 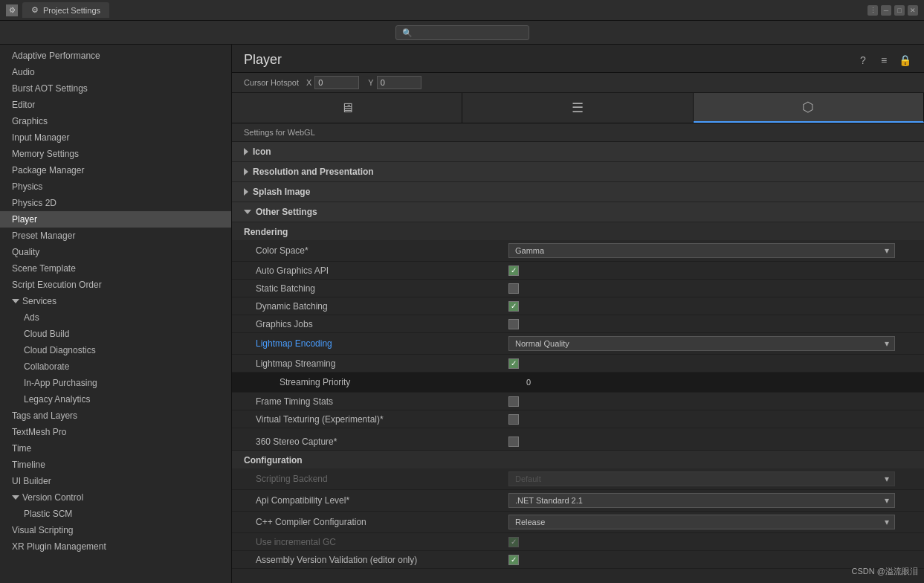 I want to click on setting-incremental-gc: Use incremental GC ✓, so click(x=578, y=542).